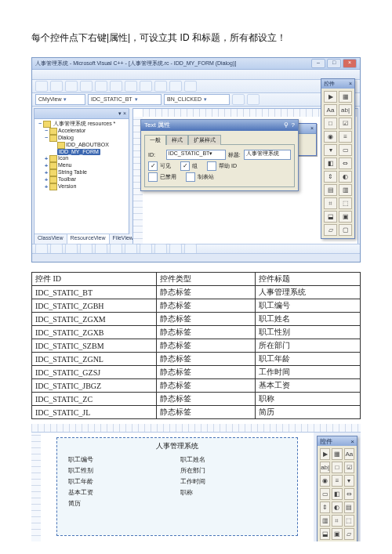  I want to click on pin-icon: ⚲, so click(286, 125).